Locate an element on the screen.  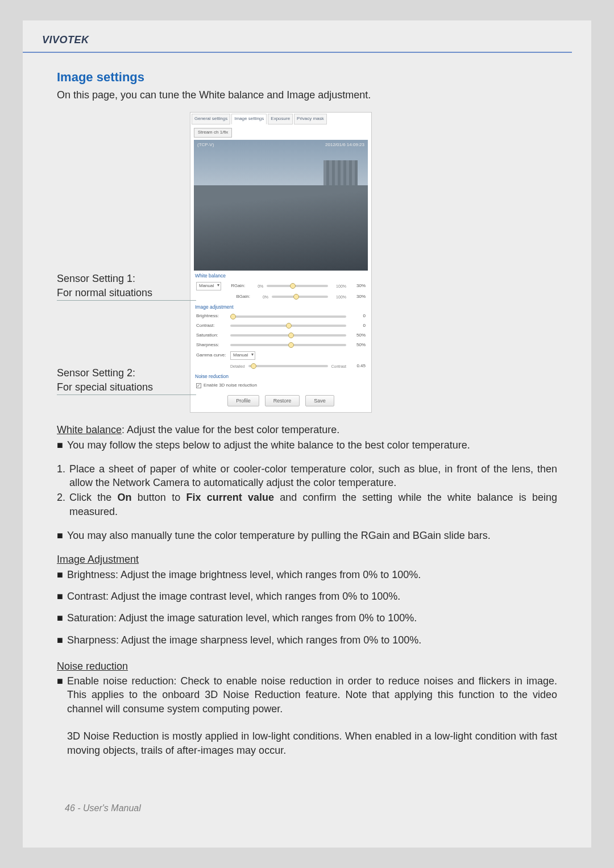
noise-reduction-checkbox: ✓Enable 3D noise reduction is located at coordinates (226, 385).